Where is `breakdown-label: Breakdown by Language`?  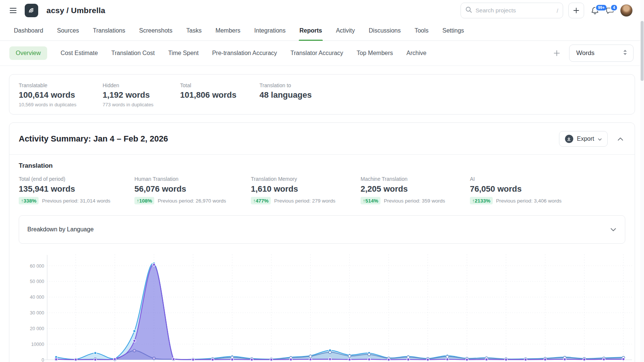 breakdown-label: Breakdown by Language is located at coordinates (61, 229).